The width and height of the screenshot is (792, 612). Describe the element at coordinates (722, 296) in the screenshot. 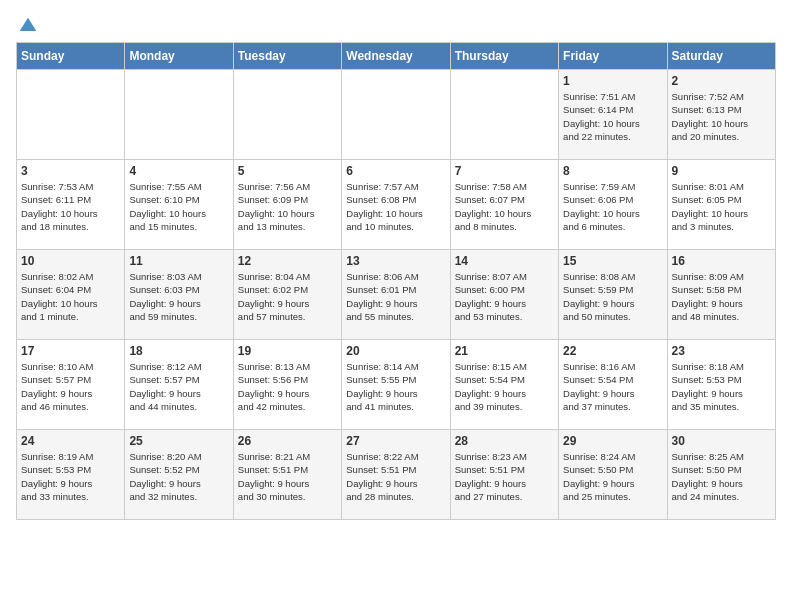

I see `day-info: Sunrise: 8:09 AM Sunset: 5:58 PM Dayligh…` at that location.